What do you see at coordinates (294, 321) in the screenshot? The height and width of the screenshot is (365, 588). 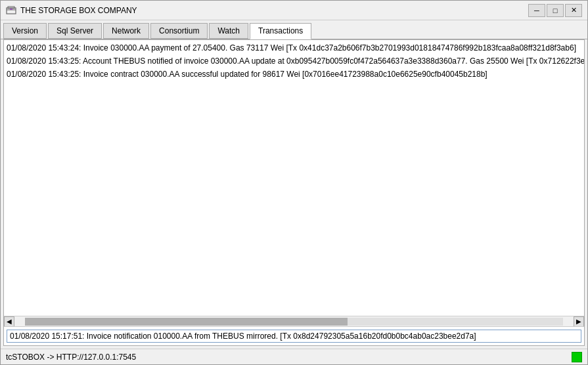 I see `horizontal-scrollbar: ◀ ▶` at bounding box center [294, 321].